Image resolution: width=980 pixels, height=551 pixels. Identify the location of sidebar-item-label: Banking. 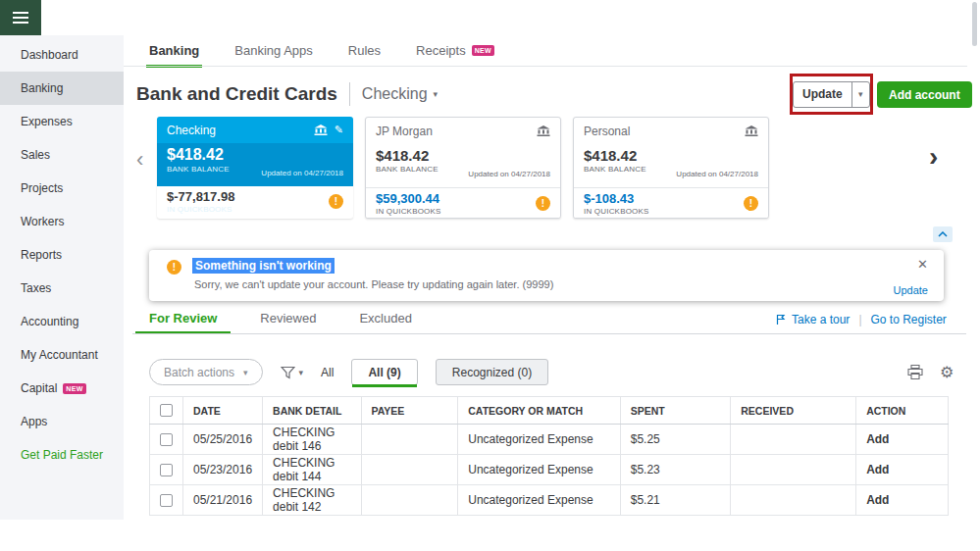
(41, 88).